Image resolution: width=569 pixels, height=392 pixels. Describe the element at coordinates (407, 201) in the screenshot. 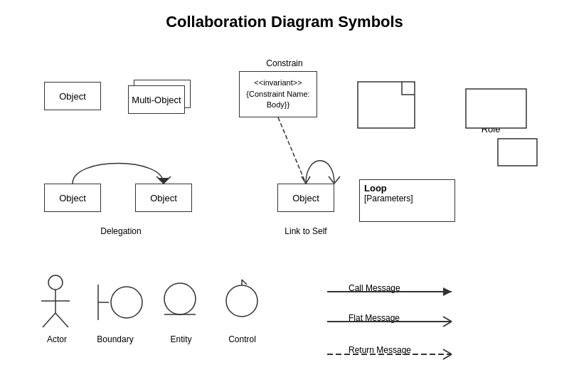

I see `loop-box: Loop [Parameters]` at that location.